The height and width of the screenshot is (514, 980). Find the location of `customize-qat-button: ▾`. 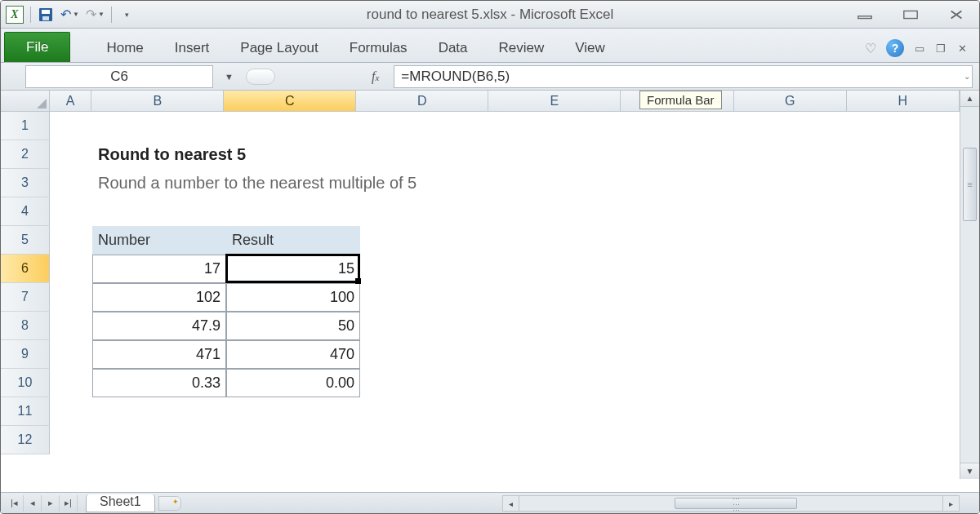

customize-qat-button: ▾ is located at coordinates (127, 15).